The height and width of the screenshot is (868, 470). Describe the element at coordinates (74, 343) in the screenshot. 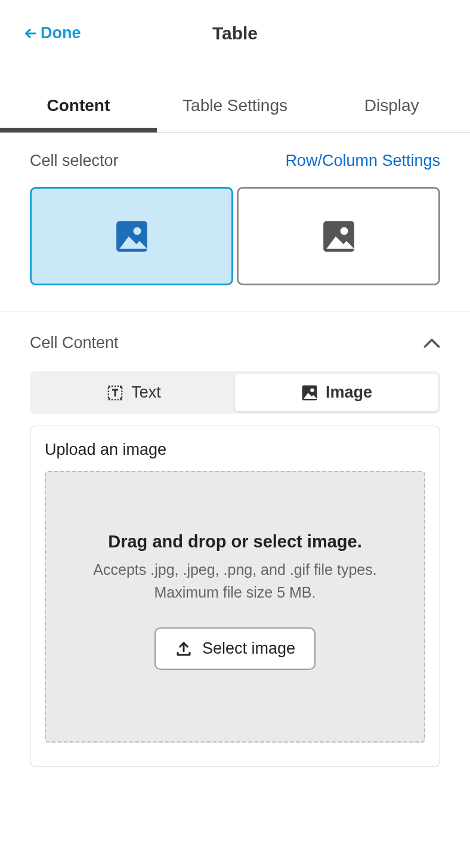

I see `cell-content-label: Cell Content` at that location.